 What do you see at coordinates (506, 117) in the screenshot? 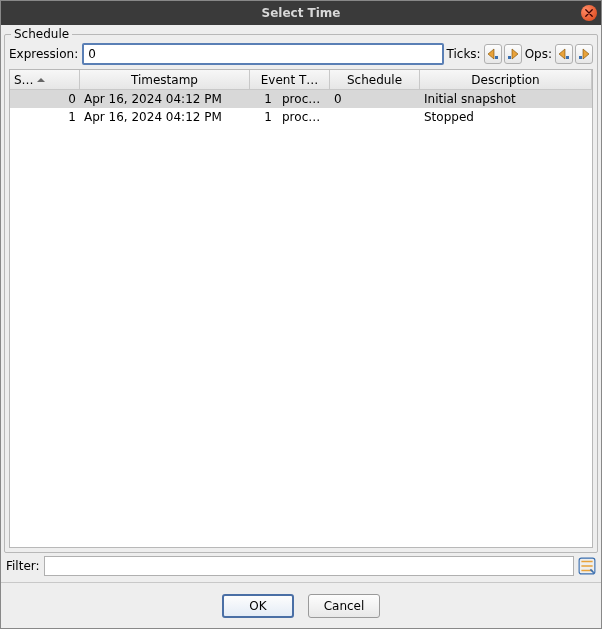
I see `cell-description: Stopped` at bounding box center [506, 117].